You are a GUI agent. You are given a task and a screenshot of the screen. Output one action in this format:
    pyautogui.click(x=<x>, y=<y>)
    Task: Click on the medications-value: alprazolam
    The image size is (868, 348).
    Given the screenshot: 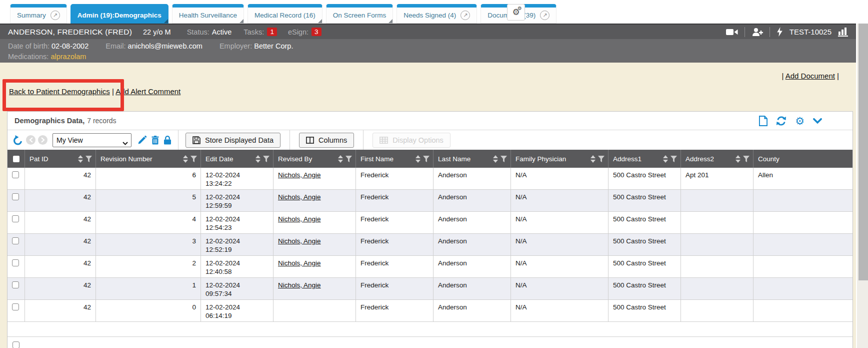 What is the action you would take?
    pyautogui.click(x=68, y=57)
    